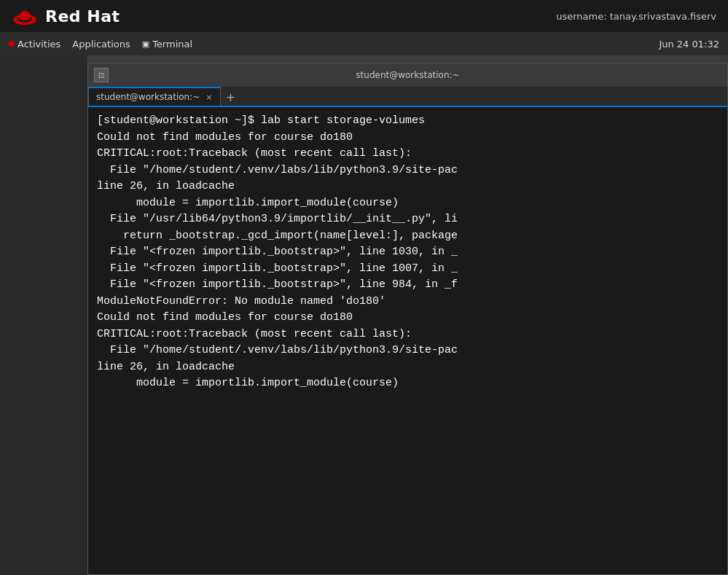 This screenshot has width=728, height=575. Describe the element at coordinates (154, 96) in the screenshot. I see `terminal-tab-active: student@workstation:~ ×` at that location.